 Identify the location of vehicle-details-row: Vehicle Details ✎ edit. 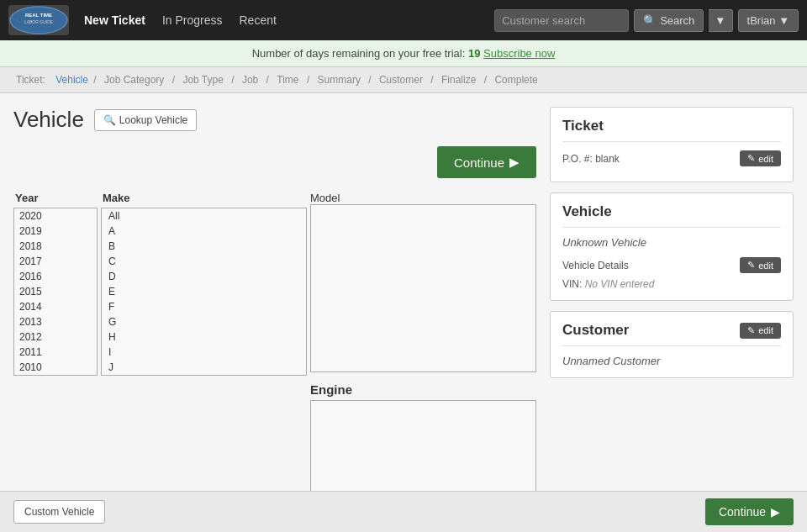
(672, 266).